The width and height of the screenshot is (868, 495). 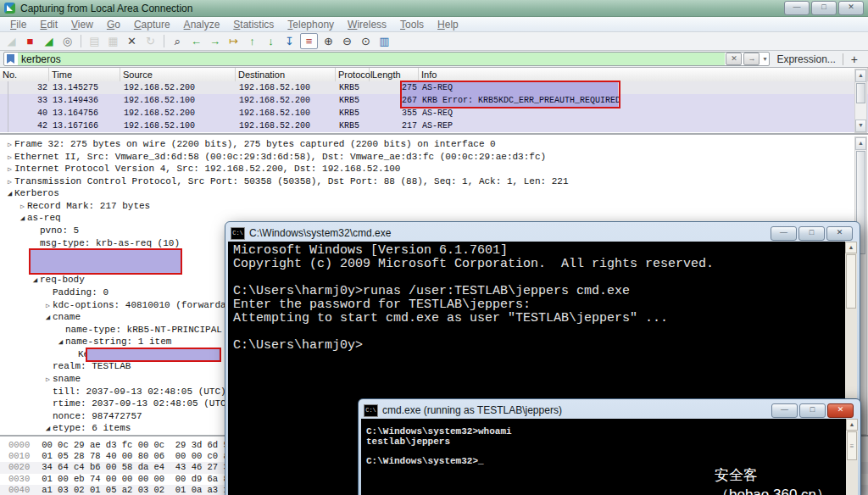 What do you see at coordinates (132, 41) in the screenshot?
I see `close-capture-icon: ✕` at bounding box center [132, 41].